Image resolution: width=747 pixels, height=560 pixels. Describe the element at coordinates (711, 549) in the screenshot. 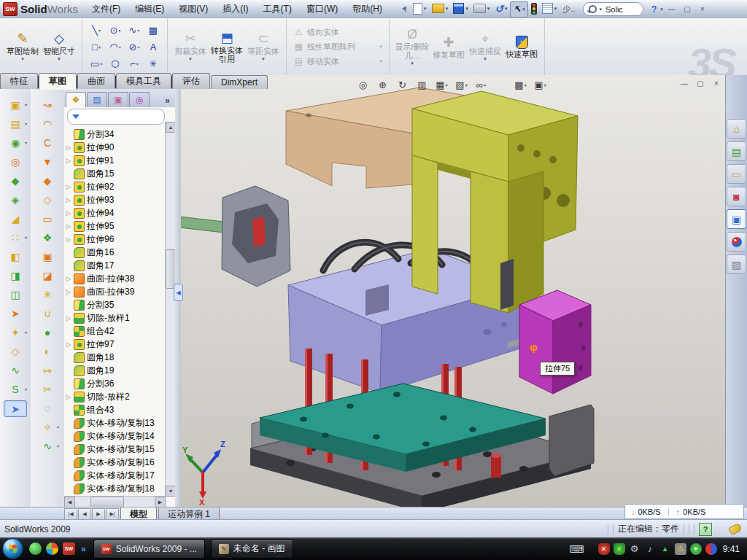

I see `circle-badge-icon` at that location.